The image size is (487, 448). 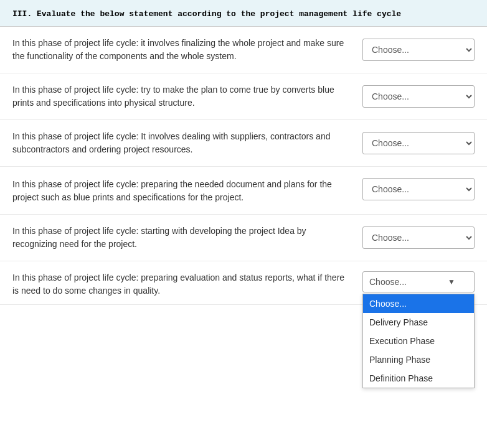 What do you see at coordinates (418, 322) in the screenshot?
I see `dropdown-option-delivery: Delivery Phase` at bounding box center [418, 322].